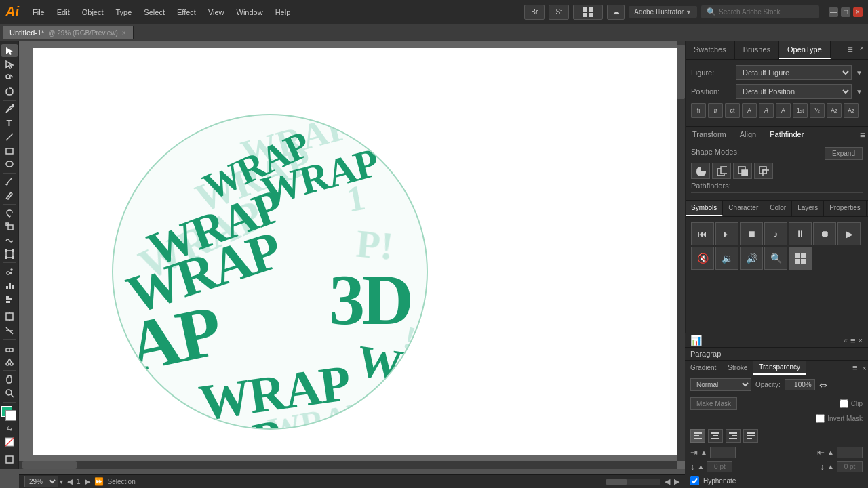  What do you see at coordinates (9, 300) in the screenshot?
I see `bar-chart-tool` at bounding box center [9, 300].